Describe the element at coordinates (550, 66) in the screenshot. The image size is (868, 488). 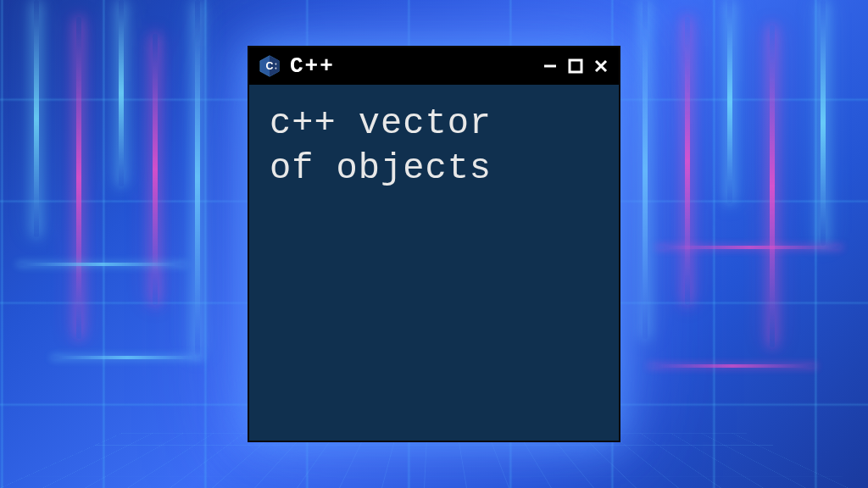
I see `minimize-button` at that location.